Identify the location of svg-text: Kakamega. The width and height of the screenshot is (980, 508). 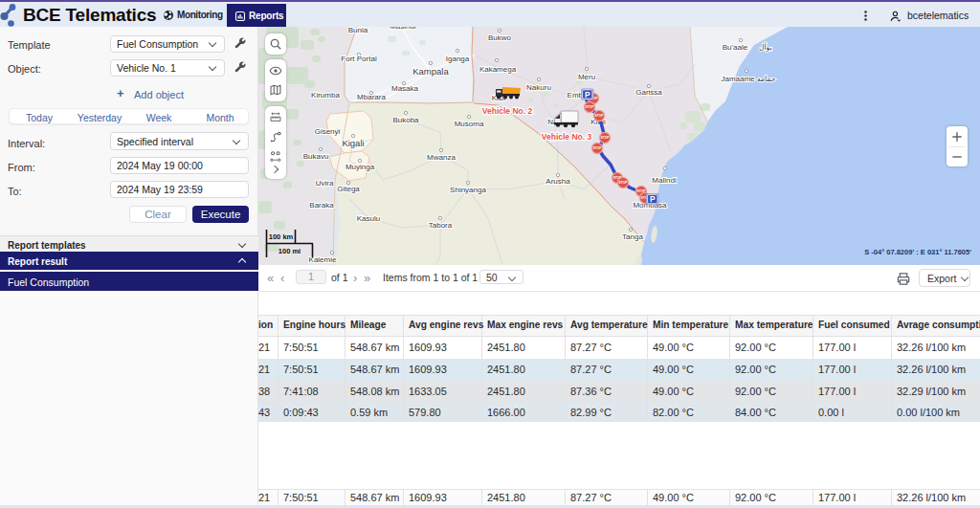
(498, 69).